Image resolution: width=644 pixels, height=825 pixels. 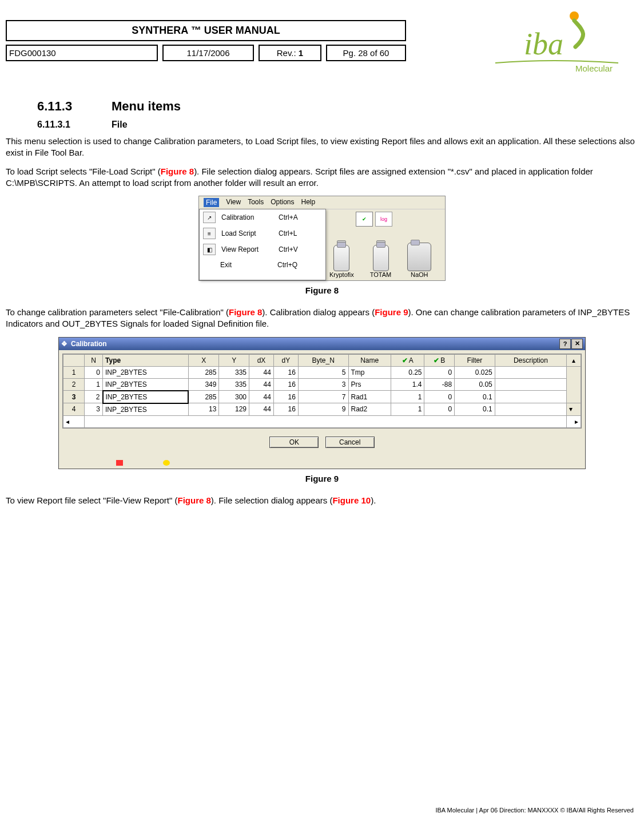 I want to click on calibration-table: N Type X Y dX dY Byte_N Name ✔A ✔B Filte…, so click(x=322, y=391).